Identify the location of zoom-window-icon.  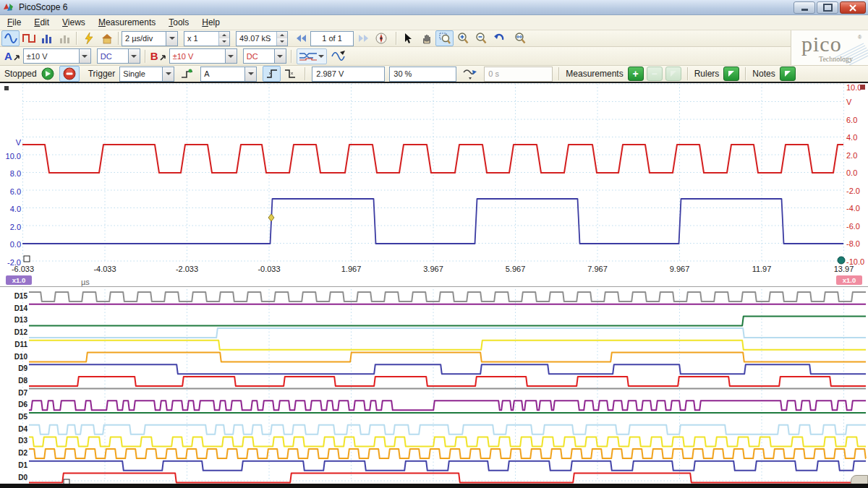
(445, 38).